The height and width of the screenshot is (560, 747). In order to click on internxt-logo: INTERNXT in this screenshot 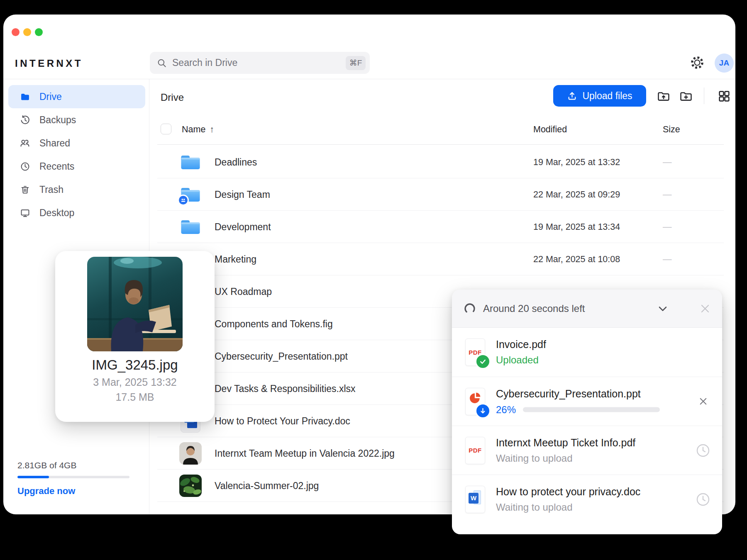, I will do `click(49, 63)`.